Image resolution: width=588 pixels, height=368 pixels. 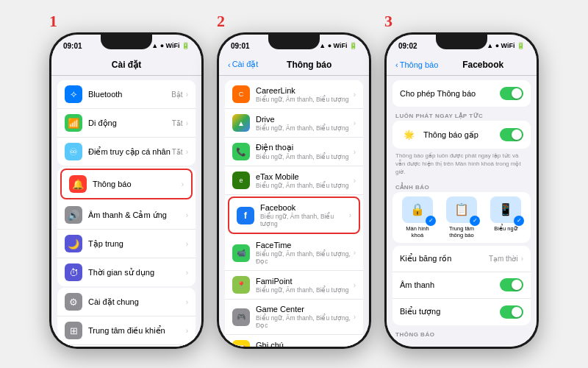 What do you see at coordinates (408, 46) in the screenshot?
I see `time3: 09:02` at bounding box center [408, 46].